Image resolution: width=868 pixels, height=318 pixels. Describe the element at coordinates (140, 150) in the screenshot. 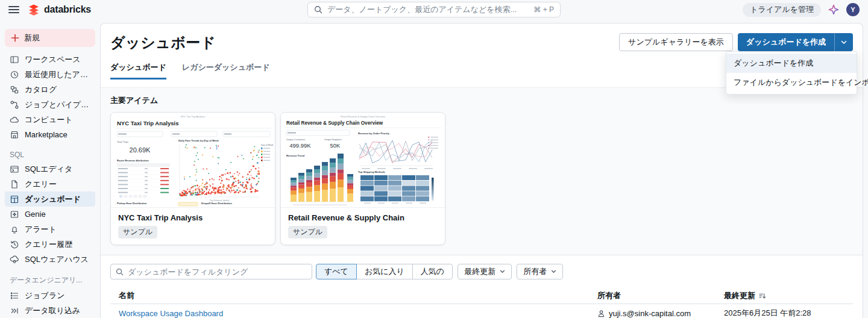

I see `svg-text: 20.69K` at that location.